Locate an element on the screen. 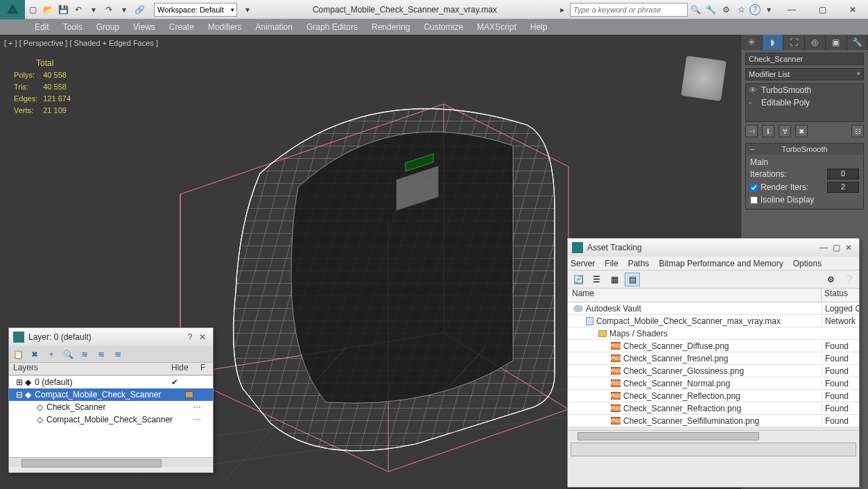 The image size is (868, 489). help-dd-icon: ▾ is located at coordinates (769, 10).